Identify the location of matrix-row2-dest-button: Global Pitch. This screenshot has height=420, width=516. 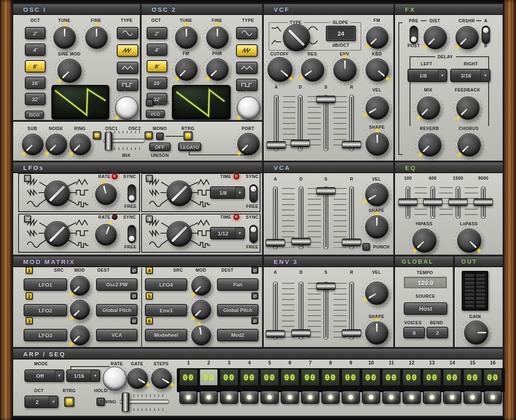
(117, 310).